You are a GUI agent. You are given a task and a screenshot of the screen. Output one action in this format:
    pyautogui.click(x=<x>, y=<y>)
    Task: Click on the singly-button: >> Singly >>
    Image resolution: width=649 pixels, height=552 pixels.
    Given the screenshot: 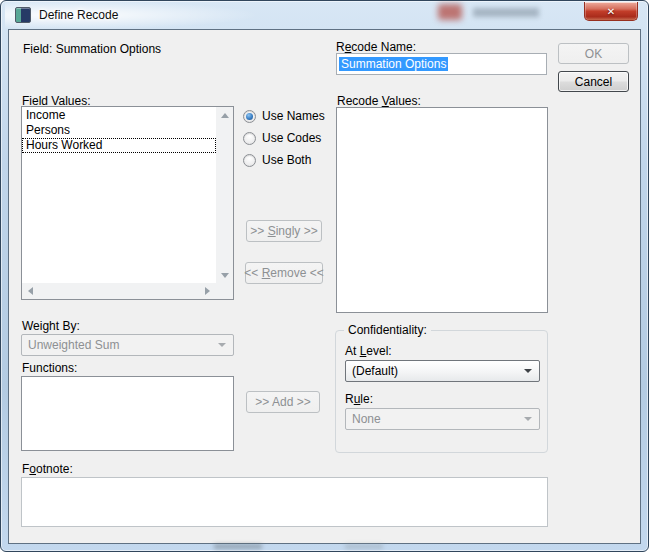 What is the action you would take?
    pyautogui.click(x=284, y=231)
    